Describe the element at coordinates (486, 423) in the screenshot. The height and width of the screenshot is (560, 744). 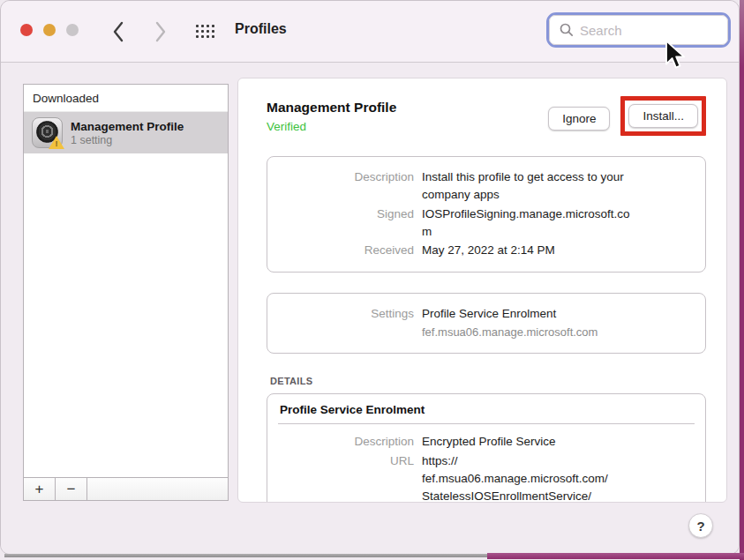
I see `divider` at that location.